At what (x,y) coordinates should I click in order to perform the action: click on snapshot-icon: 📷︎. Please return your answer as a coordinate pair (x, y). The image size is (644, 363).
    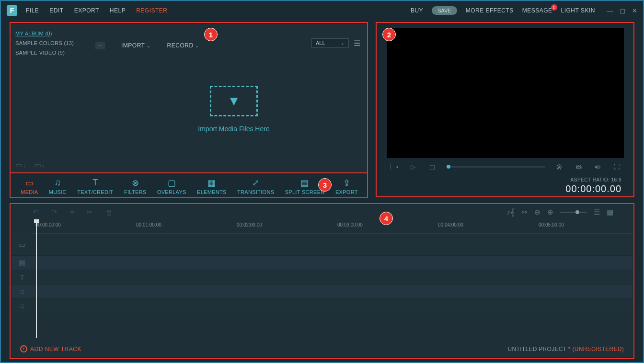
    Looking at the image, I should click on (578, 167).